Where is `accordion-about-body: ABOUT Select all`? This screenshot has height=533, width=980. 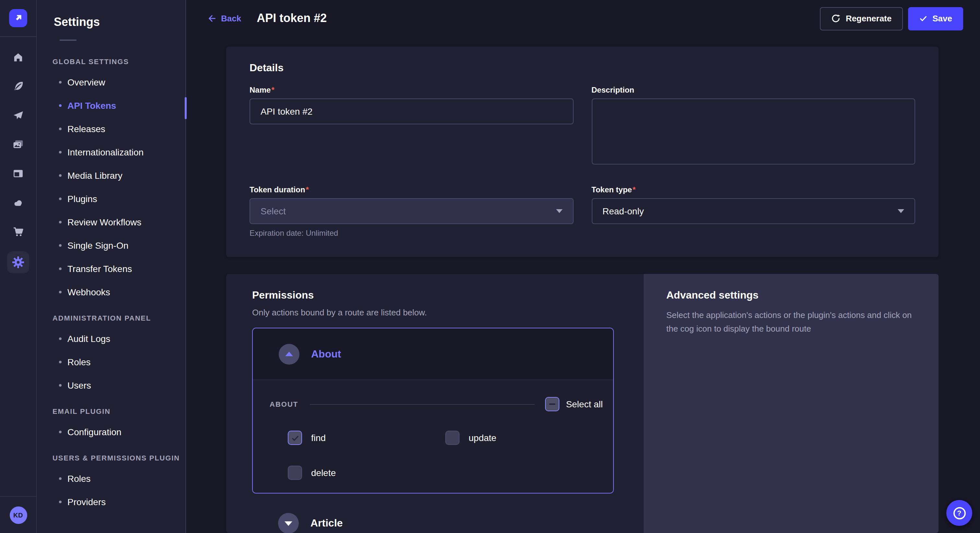 accordion-about-body: ABOUT Select all is located at coordinates (433, 436).